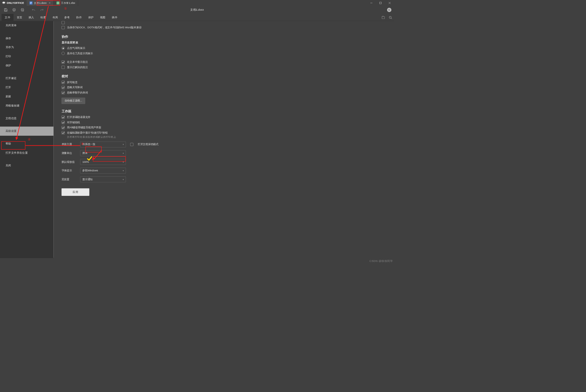  What do you see at coordinates (76, 192) in the screenshot?
I see `apply-button: 应用` at bounding box center [76, 192].